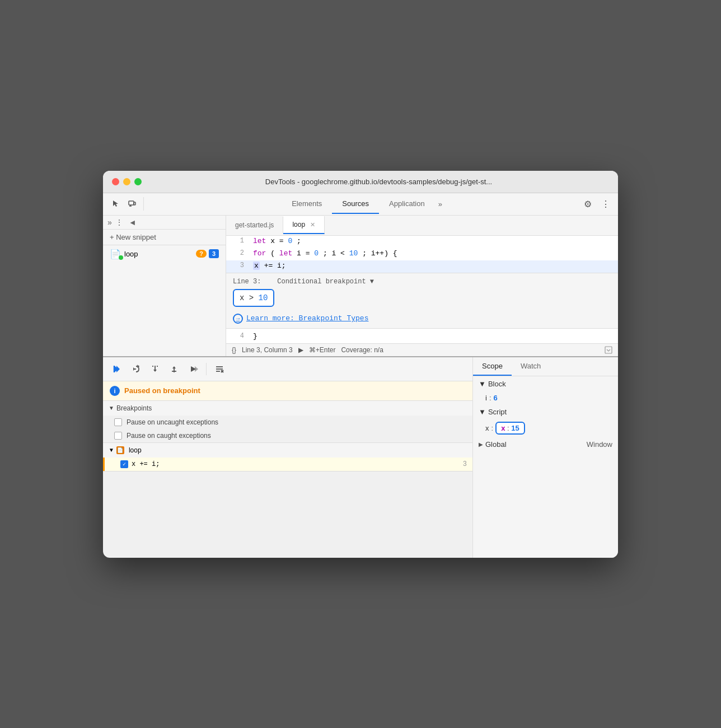  I want to click on scope-key-i: i, so click(486, 398).